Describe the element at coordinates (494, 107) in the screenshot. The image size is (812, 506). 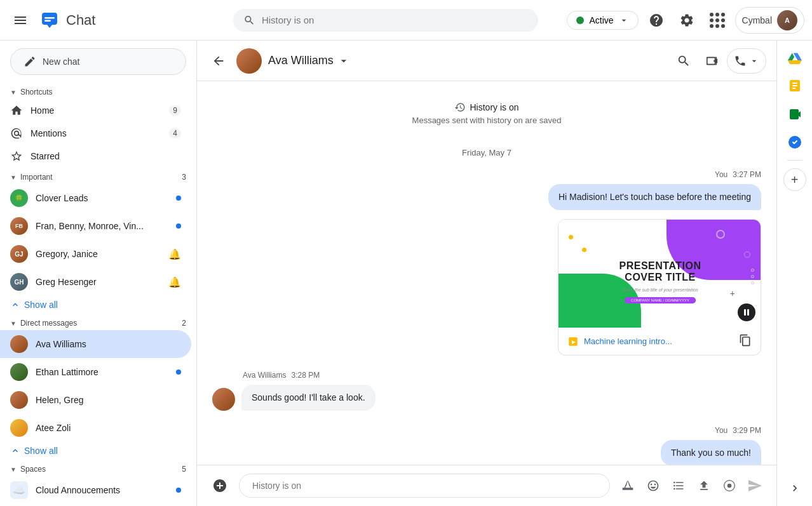
I see `history-on-label: History is on` at that location.